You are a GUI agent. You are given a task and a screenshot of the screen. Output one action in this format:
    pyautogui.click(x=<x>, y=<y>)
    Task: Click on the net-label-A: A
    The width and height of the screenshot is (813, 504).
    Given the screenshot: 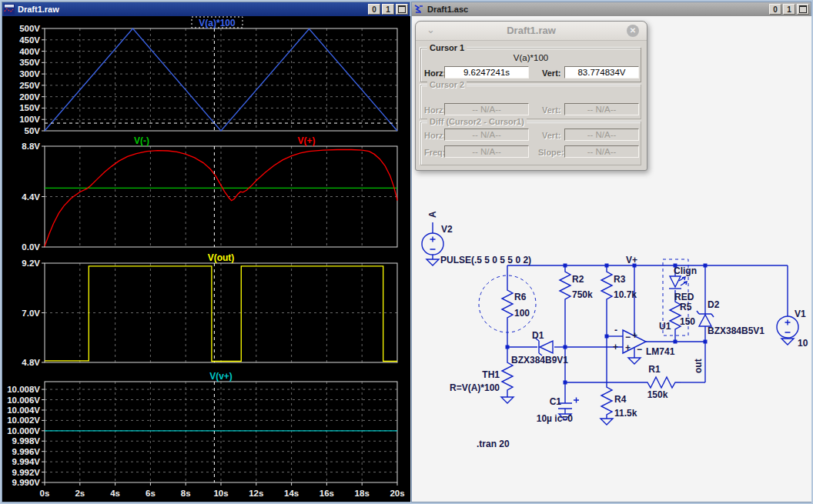 What is the action you would take?
    pyautogui.click(x=433, y=214)
    